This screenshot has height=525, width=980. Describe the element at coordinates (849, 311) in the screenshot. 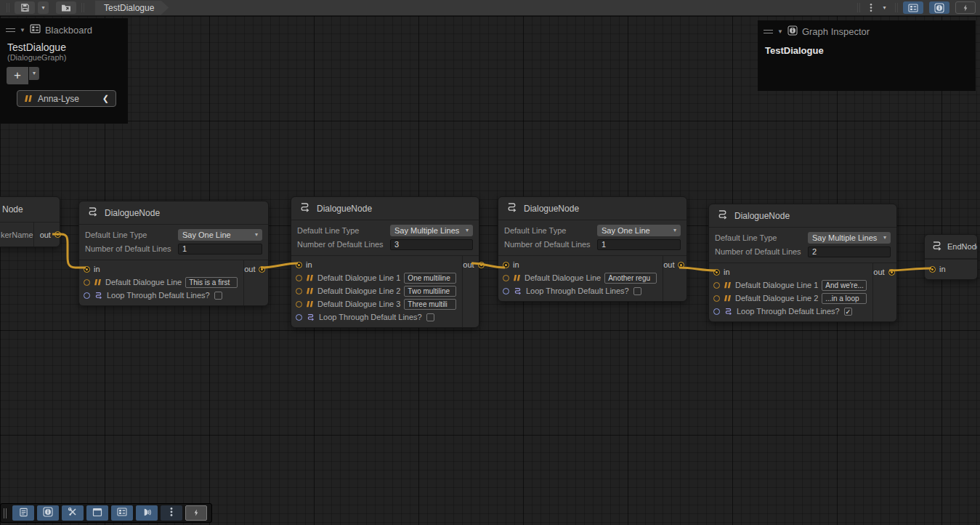

I see `loop-checkbox: ✓` at that location.